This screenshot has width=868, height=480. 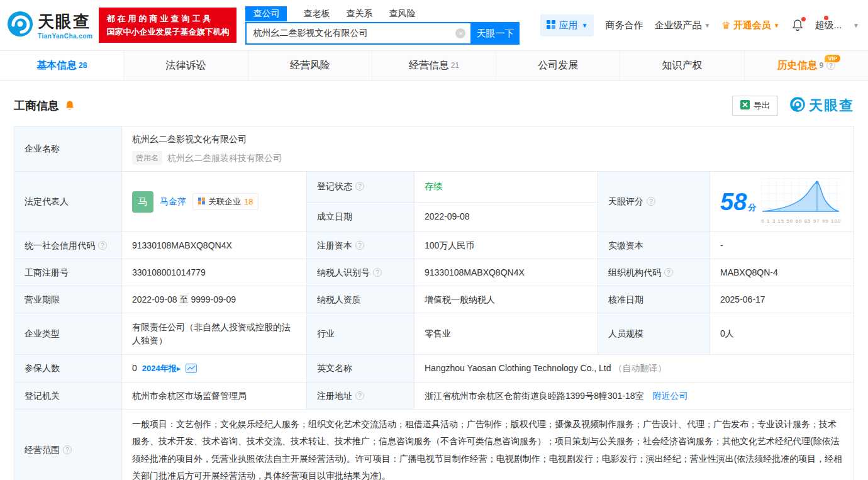 What do you see at coordinates (455, 65) in the screenshot?
I see `tab-operation-count: 21` at bounding box center [455, 65].